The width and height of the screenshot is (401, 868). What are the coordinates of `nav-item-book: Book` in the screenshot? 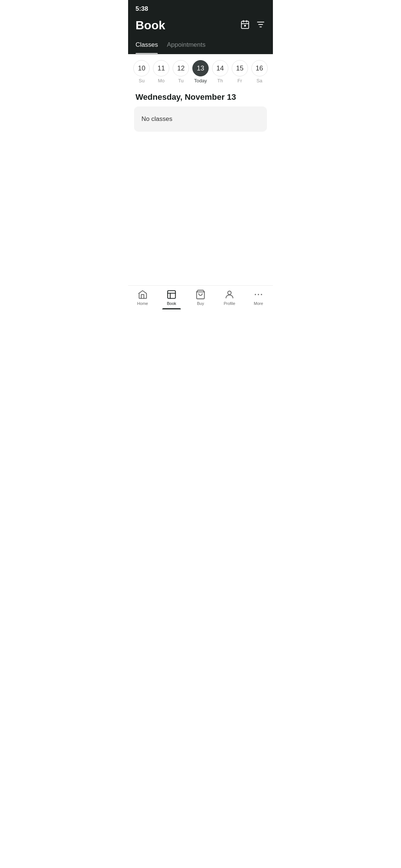 It's located at (172, 297).